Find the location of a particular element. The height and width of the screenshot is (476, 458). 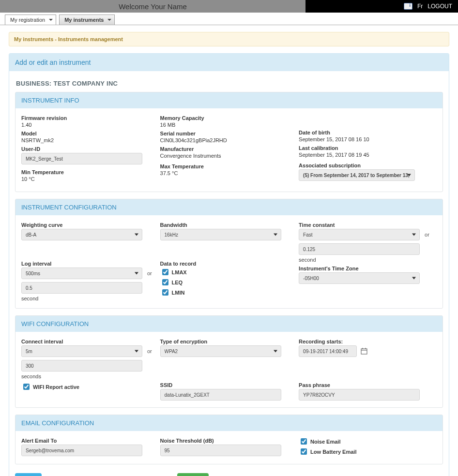

assoc-sub-select is located at coordinates (357, 175).